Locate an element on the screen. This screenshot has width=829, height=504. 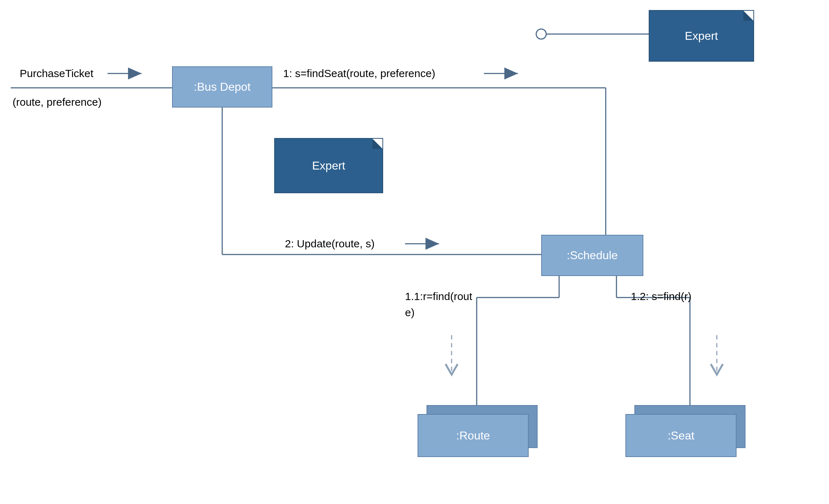
note-expert-top-label: Expert is located at coordinates (701, 36).